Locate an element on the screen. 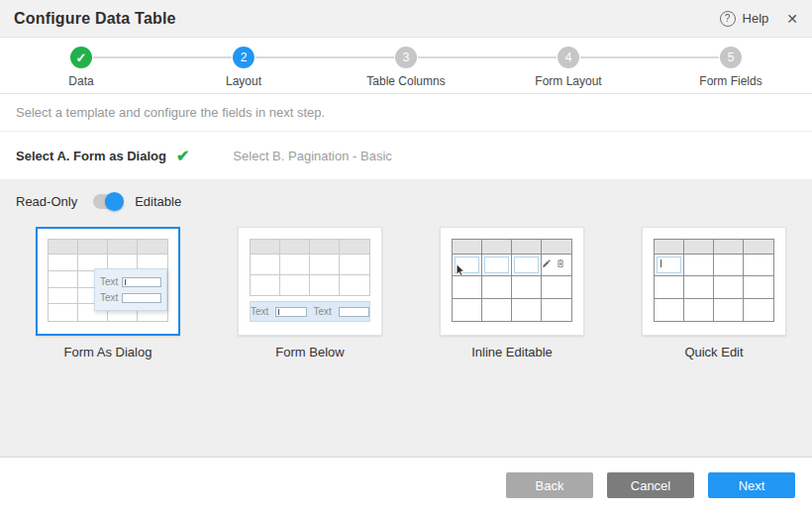 The height and width of the screenshot is (513, 812). next-button: Next is located at coordinates (752, 485).